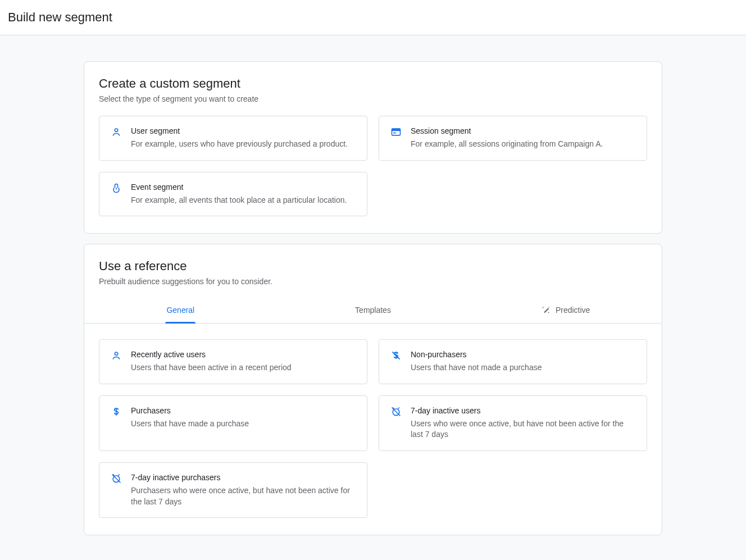  Describe the element at coordinates (513, 424) in the screenshot. I see `seven-day-inactive-users-card: 7-day inactive users Users who were once…` at that location.